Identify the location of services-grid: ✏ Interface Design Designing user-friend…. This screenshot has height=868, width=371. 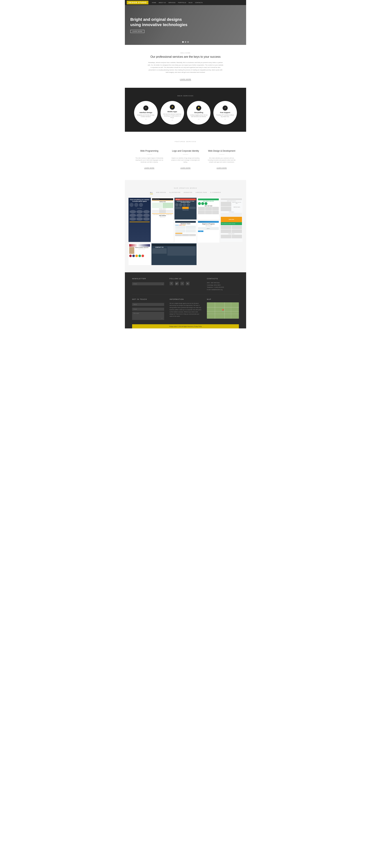
(185, 113).